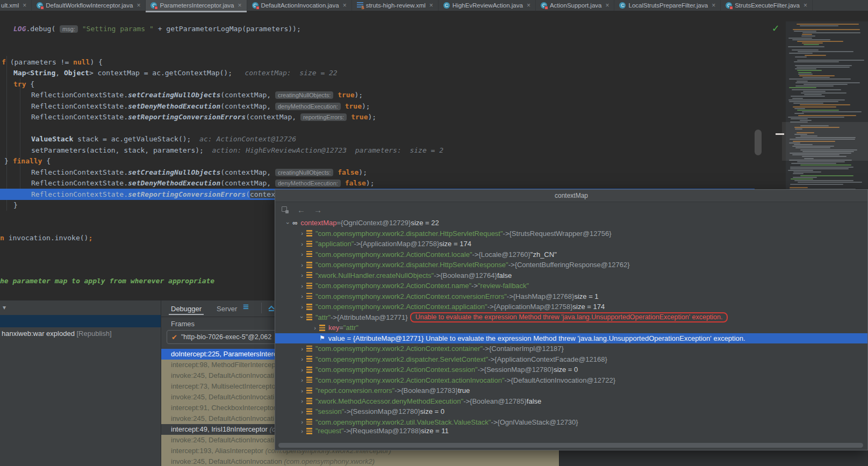  What do you see at coordinates (227, 309) in the screenshot?
I see `debug-tab-server: Server` at bounding box center [227, 309].